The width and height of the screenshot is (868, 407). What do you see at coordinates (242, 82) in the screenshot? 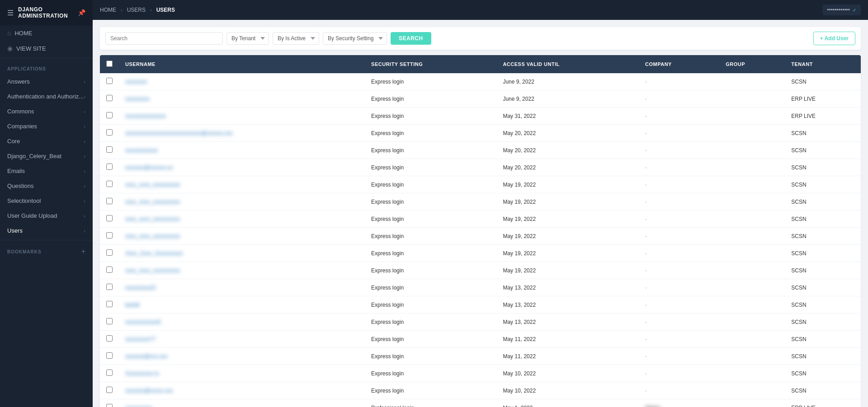
I see `username-cell: xxxxxxxx` at bounding box center [242, 82].